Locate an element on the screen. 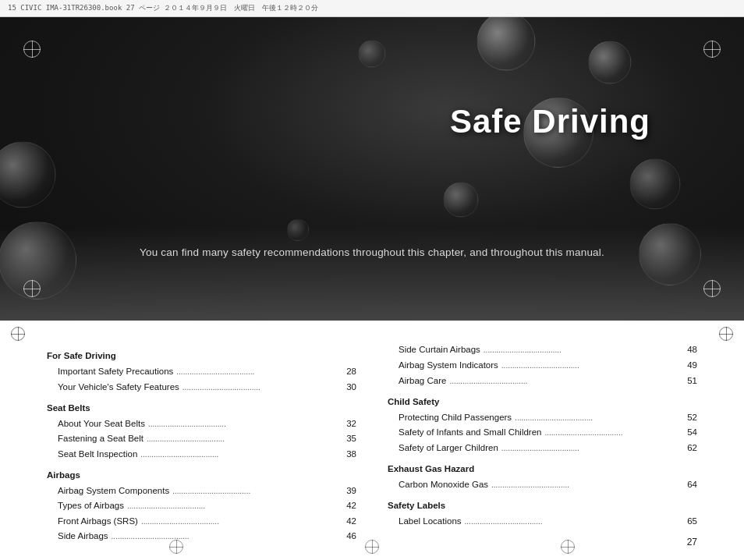  toc-item-label: Types of Airbags is located at coordinates (90, 506).